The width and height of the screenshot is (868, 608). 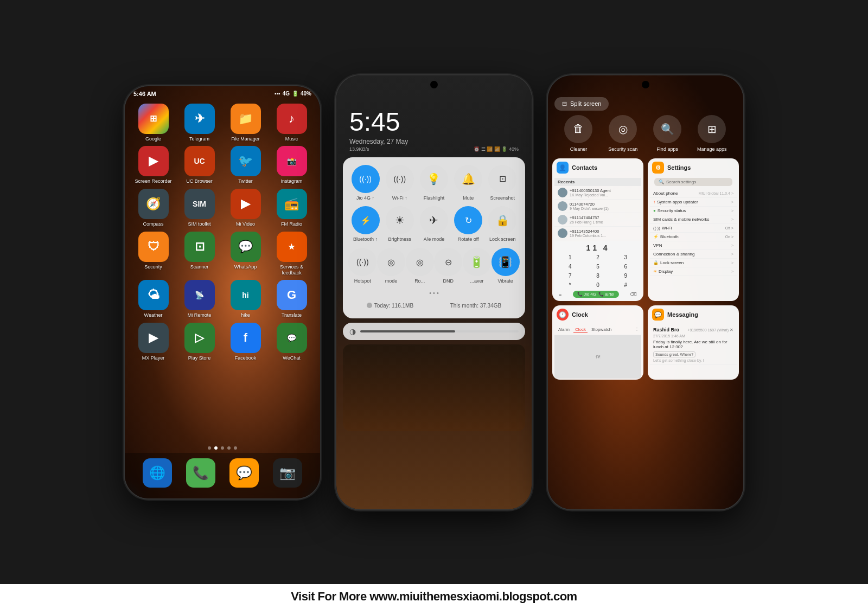 What do you see at coordinates (468, 183) in the screenshot?
I see `qs-mute: 🔔 Mute` at bounding box center [468, 183].